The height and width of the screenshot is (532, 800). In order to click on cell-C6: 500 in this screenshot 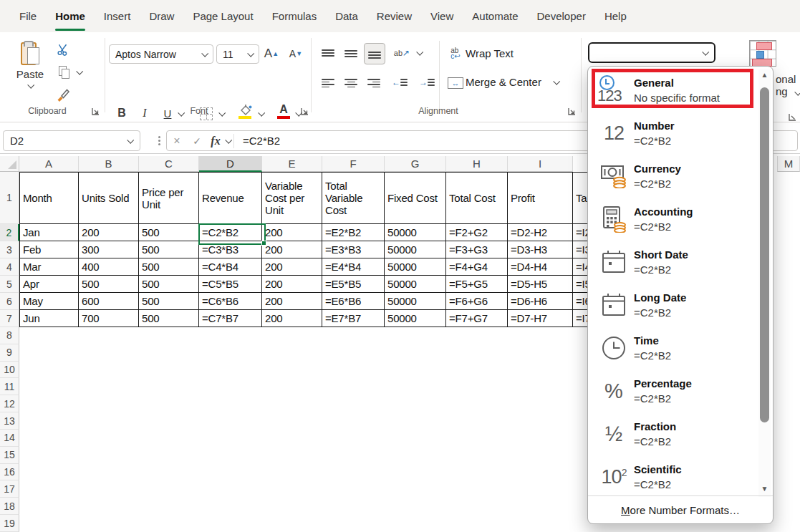, I will do `click(169, 301)`.